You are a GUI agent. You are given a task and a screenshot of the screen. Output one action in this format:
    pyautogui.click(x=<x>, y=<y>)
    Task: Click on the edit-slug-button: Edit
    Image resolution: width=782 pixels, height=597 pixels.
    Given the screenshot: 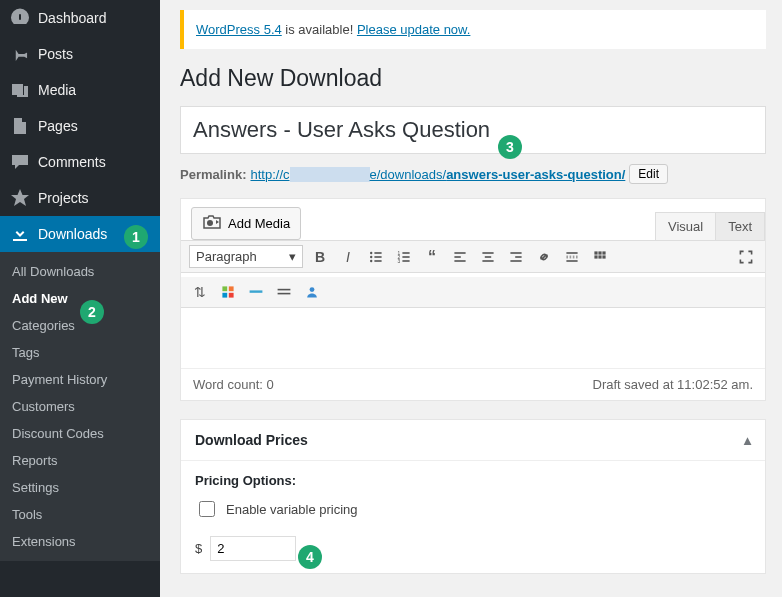 What is the action you would take?
    pyautogui.click(x=648, y=174)
    